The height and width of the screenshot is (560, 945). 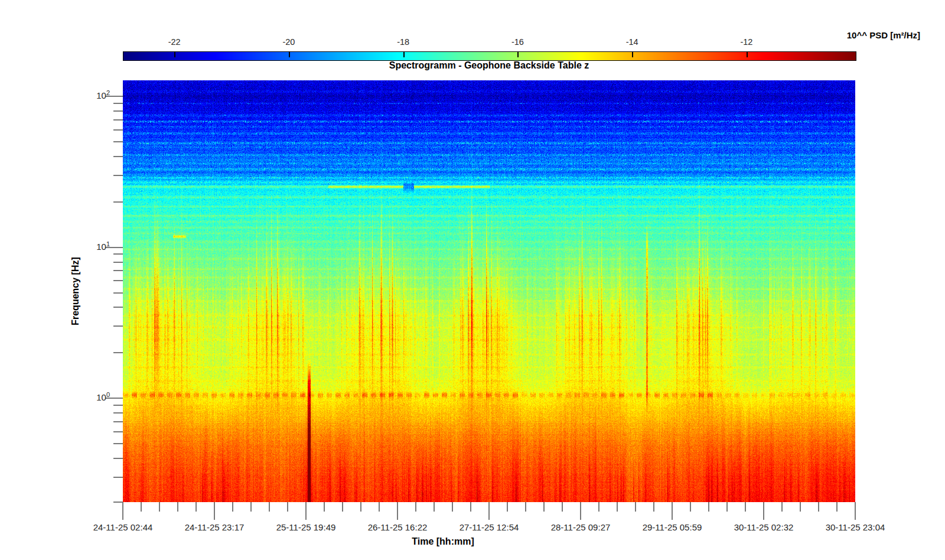 What do you see at coordinates (215, 527) in the screenshot?
I see `x-tick-label: 24-11-25 23:17` at bounding box center [215, 527].